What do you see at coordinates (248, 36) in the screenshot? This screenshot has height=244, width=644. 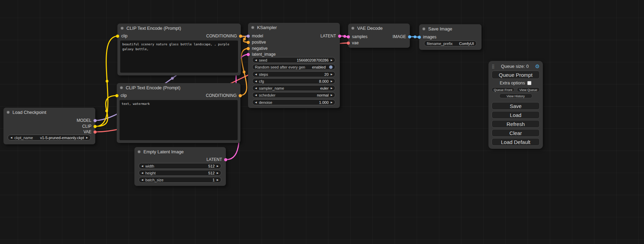 I see `input-dot-model` at bounding box center [248, 36].